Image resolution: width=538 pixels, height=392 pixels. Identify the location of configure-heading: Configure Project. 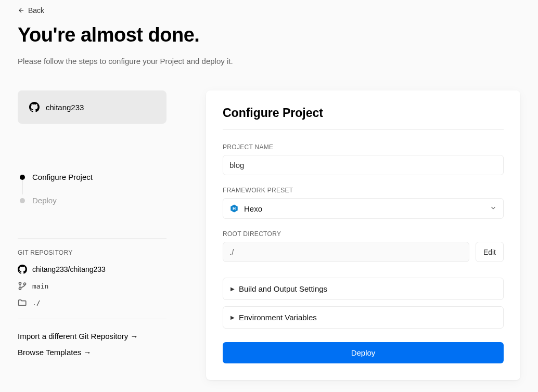
(363, 113).